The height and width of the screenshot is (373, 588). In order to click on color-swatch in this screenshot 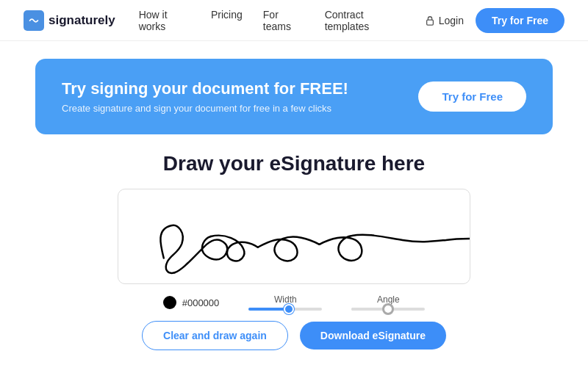, I will do `click(170, 303)`.